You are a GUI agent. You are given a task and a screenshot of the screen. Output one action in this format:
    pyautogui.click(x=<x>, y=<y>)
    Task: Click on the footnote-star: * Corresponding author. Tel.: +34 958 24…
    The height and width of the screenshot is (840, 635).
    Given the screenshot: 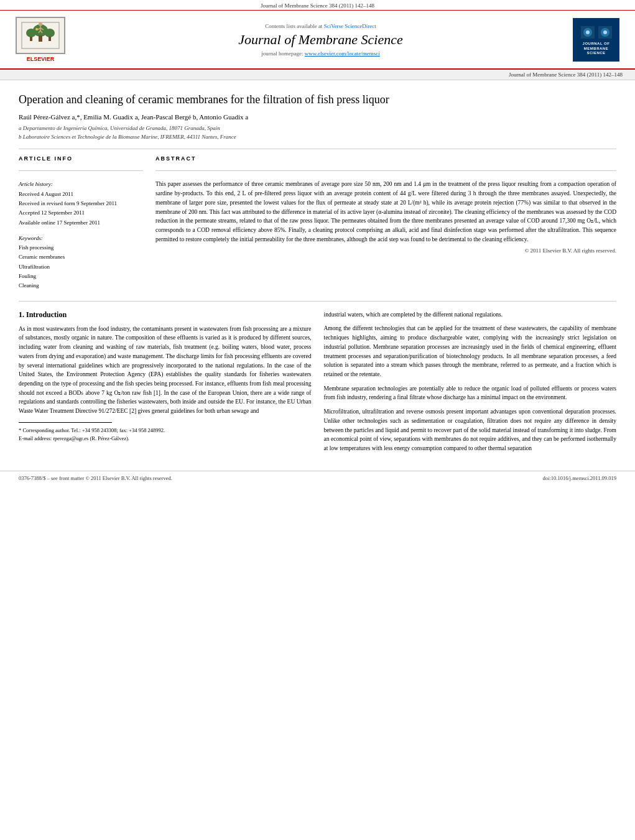 What is the action you would take?
    pyautogui.click(x=165, y=430)
    